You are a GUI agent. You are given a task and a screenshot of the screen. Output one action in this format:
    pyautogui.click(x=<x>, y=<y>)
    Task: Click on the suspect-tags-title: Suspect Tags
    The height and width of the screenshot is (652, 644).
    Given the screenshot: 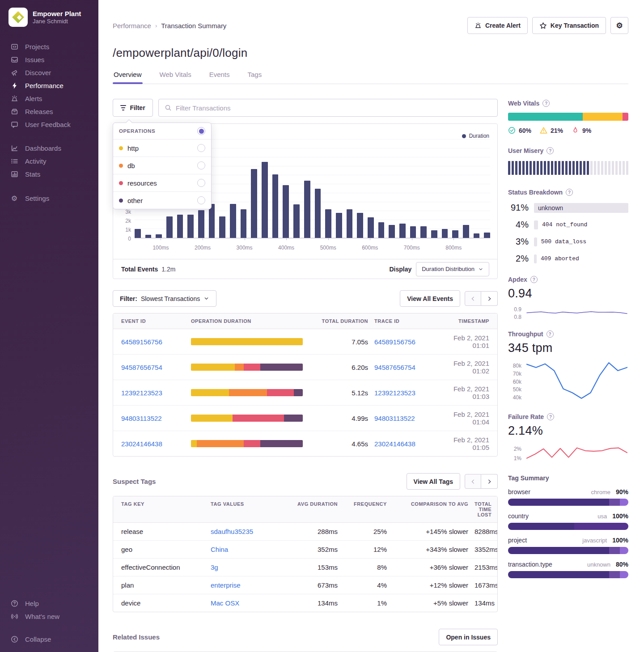 What is the action you would take?
    pyautogui.click(x=134, y=481)
    